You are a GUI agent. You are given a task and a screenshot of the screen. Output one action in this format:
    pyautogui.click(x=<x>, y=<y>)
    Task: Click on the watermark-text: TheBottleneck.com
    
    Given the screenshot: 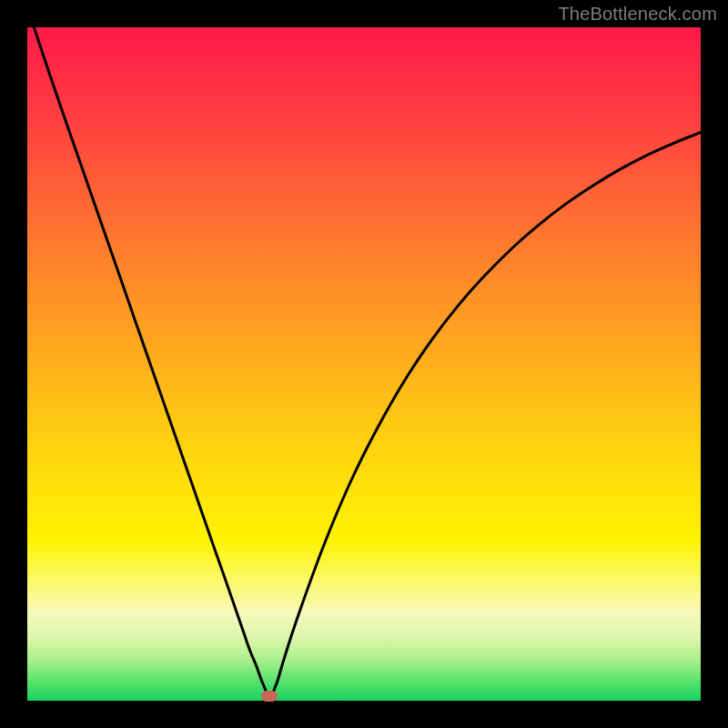 What is the action you would take?
    pyautogui.click(x=637, y=15)
    